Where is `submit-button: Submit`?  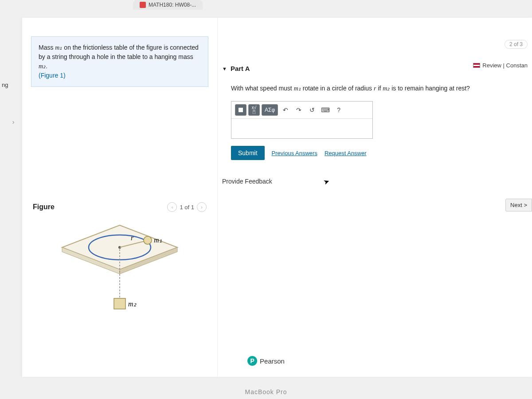 submit-button: Submit is located at coordinates (248, 153).